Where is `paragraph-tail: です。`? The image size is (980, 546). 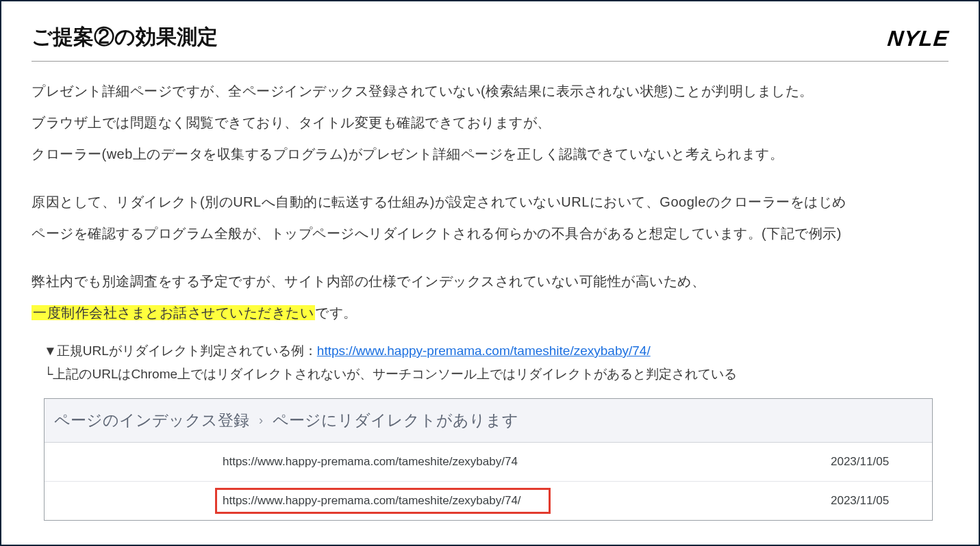 paragraph-tail: です。 is located at coordinates (336, 313).